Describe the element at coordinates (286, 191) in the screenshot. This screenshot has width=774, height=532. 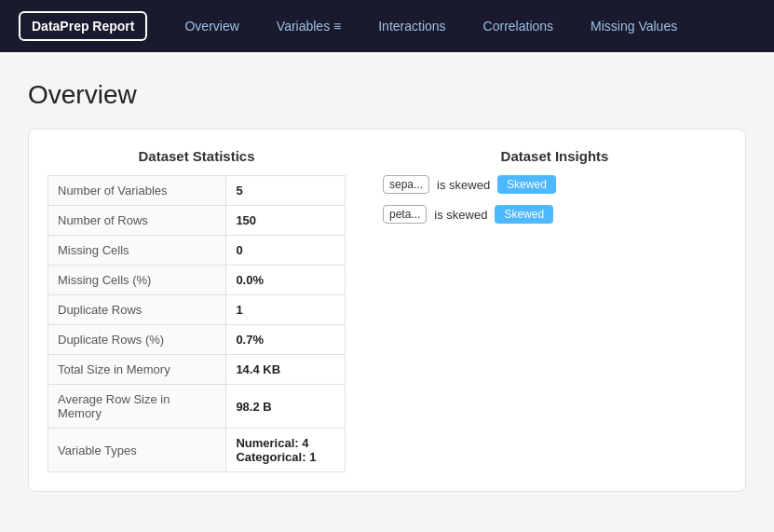
I see `stats-value: 5` at that location.